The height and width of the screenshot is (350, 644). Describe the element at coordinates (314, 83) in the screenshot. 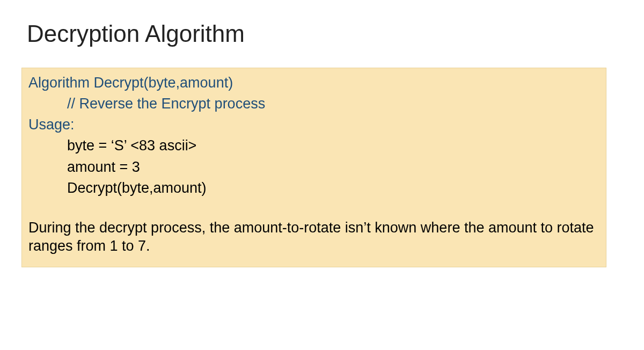

I see `algorithm-signature: Algorithm Decrypt(byte,amount)` at that location.